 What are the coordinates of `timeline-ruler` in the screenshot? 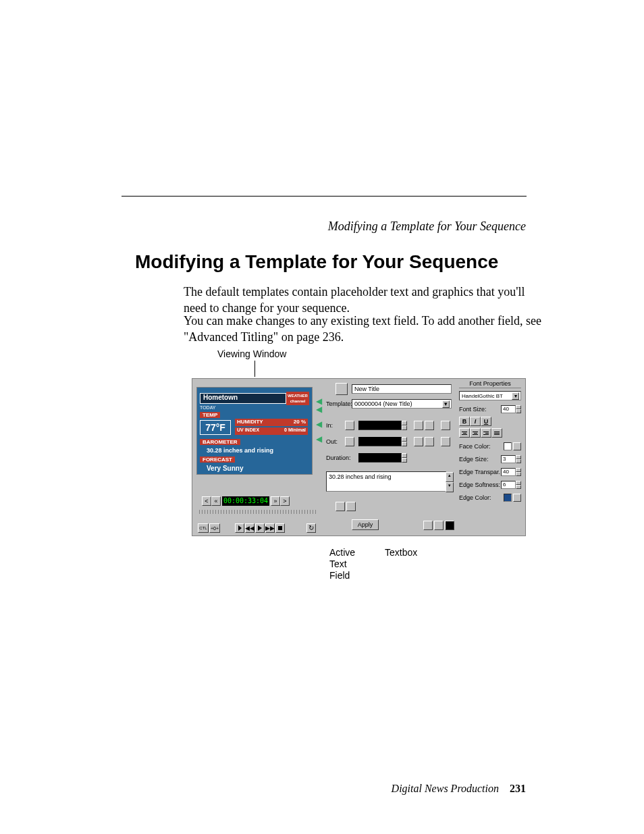 It's located at (258, 512).